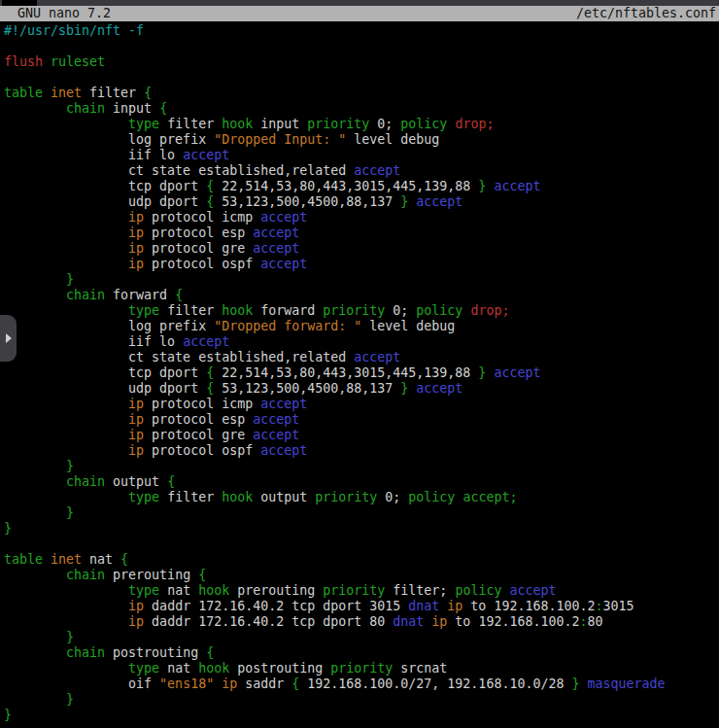 The height and width of the screenshot is (728, 719). What do you see at coordinates (361, 109) in the screenshot?
I see `code-line: chain input {` at bounding box center [361, 109].